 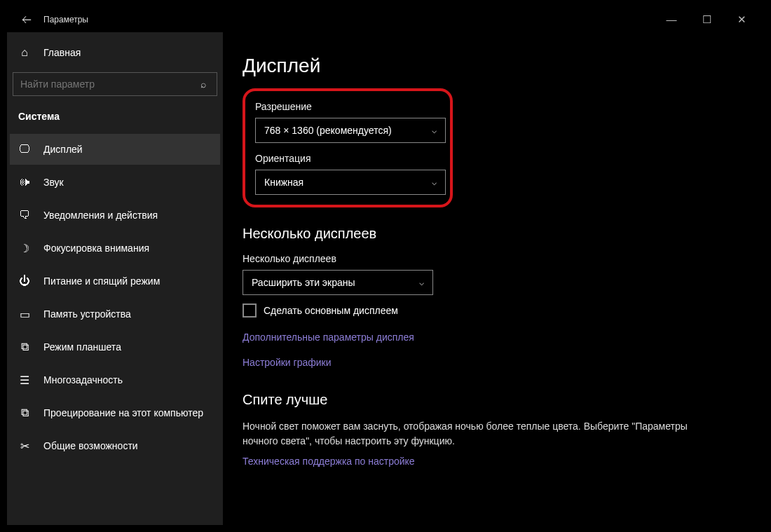 I want to click on sidebar-item-label: Многозадачность, so click(x=83, y=380).